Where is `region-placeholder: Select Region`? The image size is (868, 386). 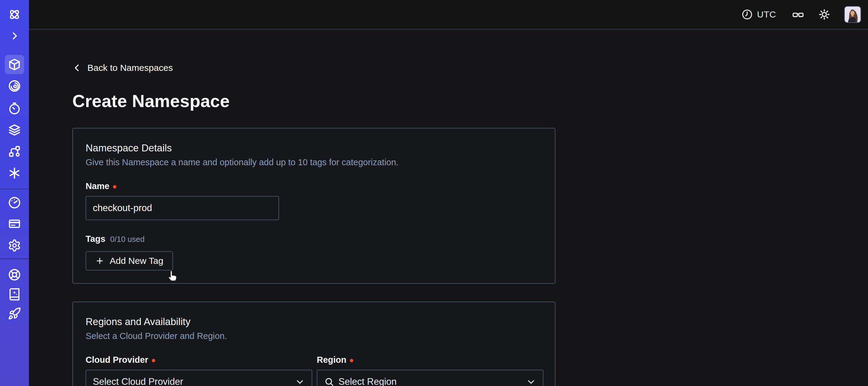
region-placeholder: Select Region is located at coordinates (367, 381).